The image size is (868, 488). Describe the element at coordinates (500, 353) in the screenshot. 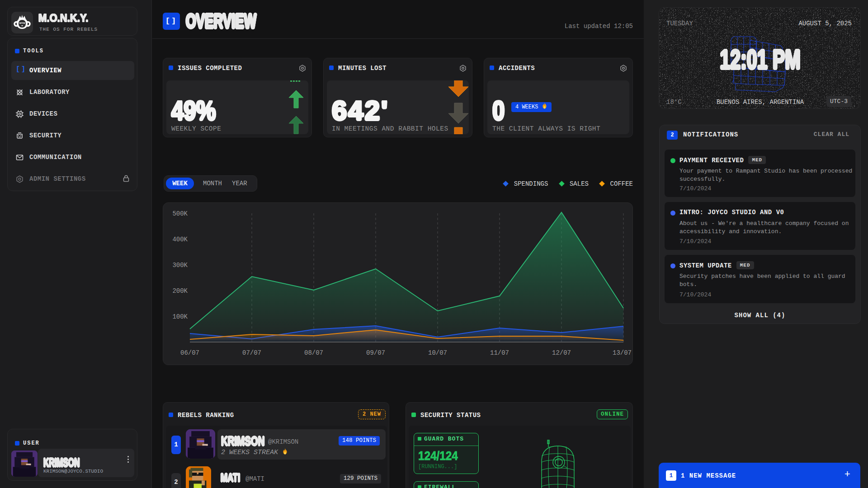

I see `svg-text: 11/07` at that location.